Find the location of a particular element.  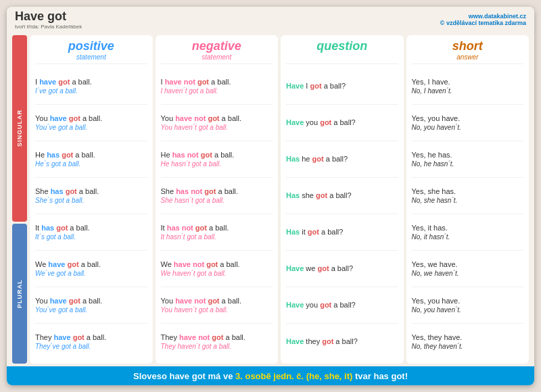

list-item: Has he got a ball? is located at coordinates (342, 160).